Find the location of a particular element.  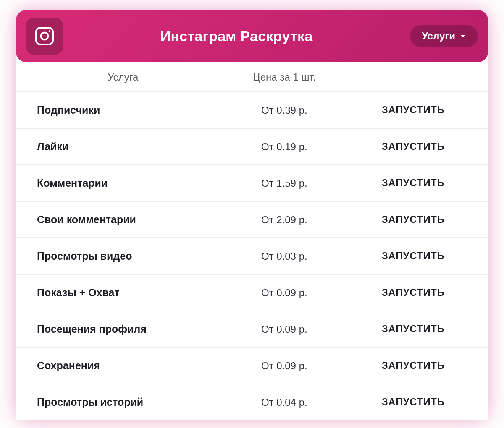

service-price: От 0.19 р. is located at coordinates (284, 147).